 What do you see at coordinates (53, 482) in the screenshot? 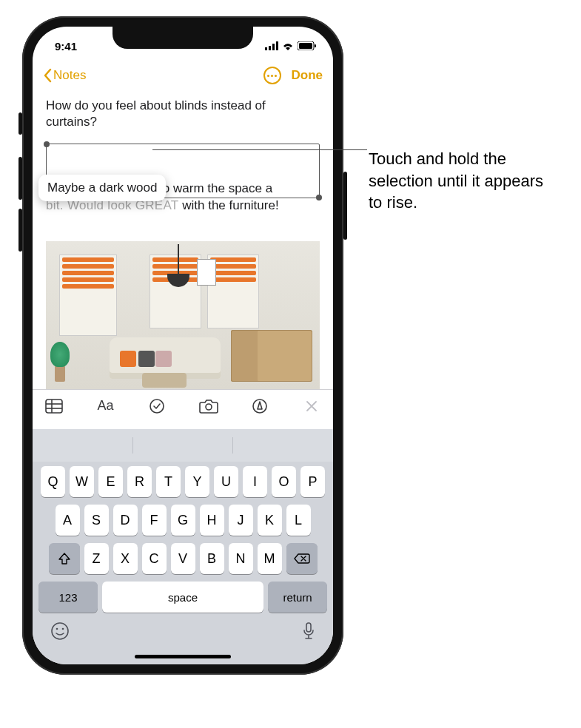
I see `key-q: Q` at bounding box center [53, 482].